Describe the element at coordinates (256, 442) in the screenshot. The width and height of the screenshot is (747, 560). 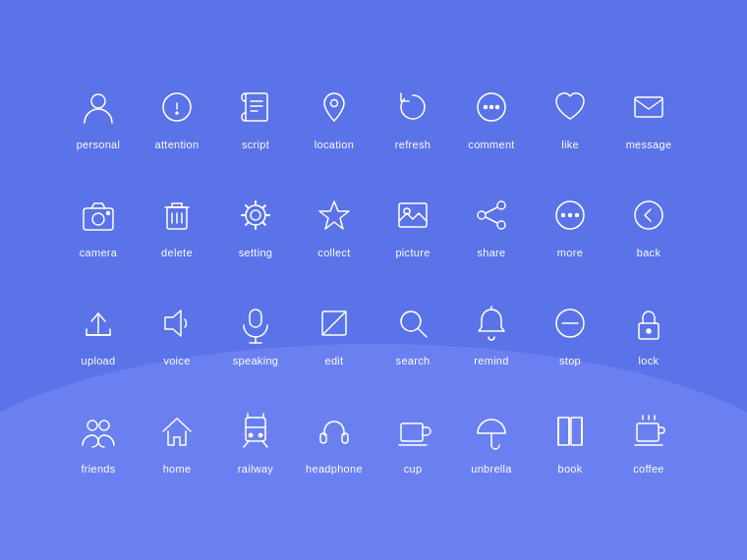
I see `icon-railway: railway` at that location.